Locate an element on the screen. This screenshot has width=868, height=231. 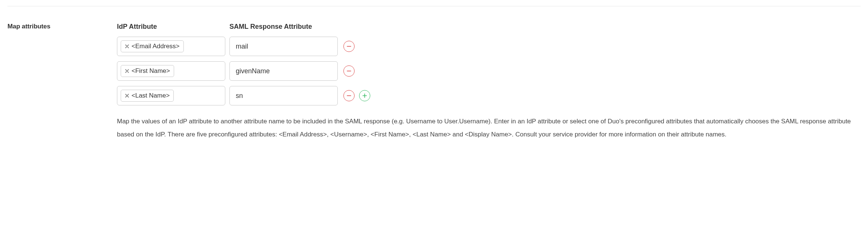
idp-attribute-tag: <First Name> is located at coordinates (147, 71).